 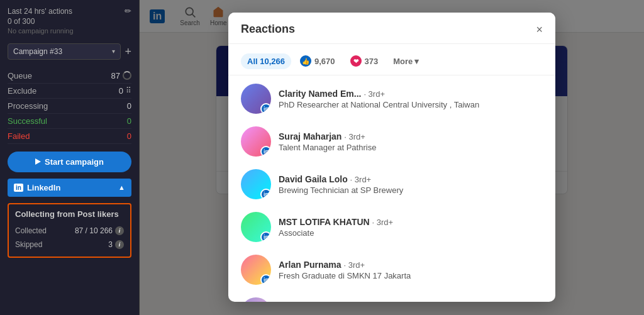 What do you see at coordinates (392, 227) in the screenshot?
I see `reaction-item: in MST LOTIFA KHATUN · 3rd+ Associate` at bounding box center [392, 227].